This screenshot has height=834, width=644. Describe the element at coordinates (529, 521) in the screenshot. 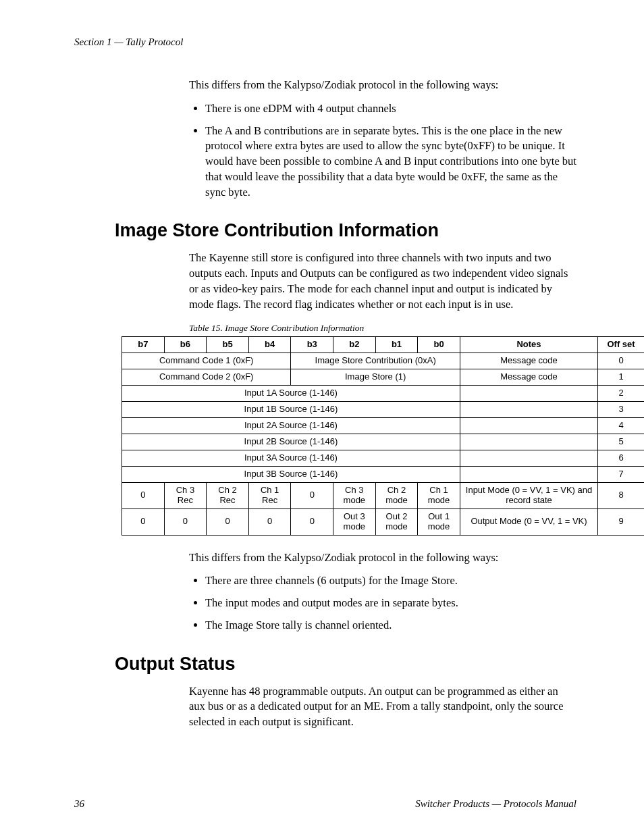

I see `cell-notes: Output Mode (0 = VV, 1 = VK)` at that location.